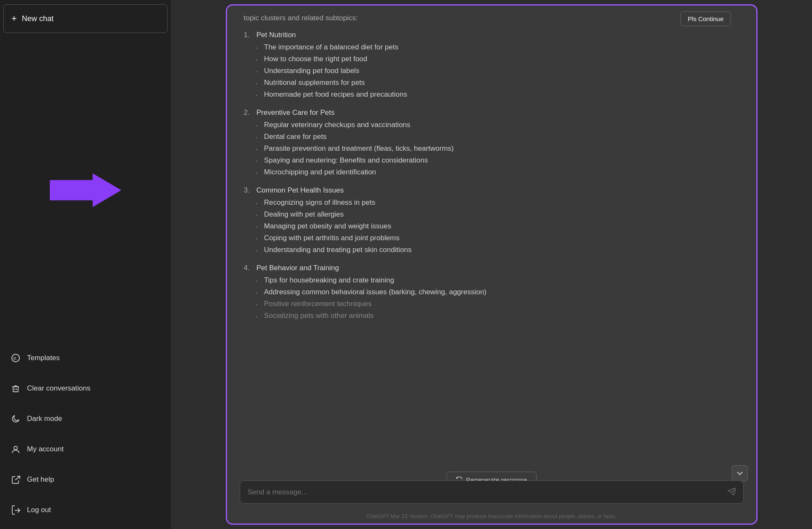  Describe the element at coordinates (498, 71) in the screenshot. I see `list-item: · Understanding pet food labels` at that location.